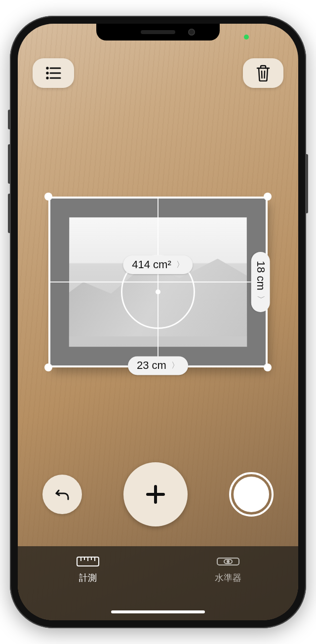 The width and height of the screenshot is (316, 644). What do you see at coordinates (53, 73) in the screenshot?
I see `measurements-list-button` at bounding box center [53, 73].